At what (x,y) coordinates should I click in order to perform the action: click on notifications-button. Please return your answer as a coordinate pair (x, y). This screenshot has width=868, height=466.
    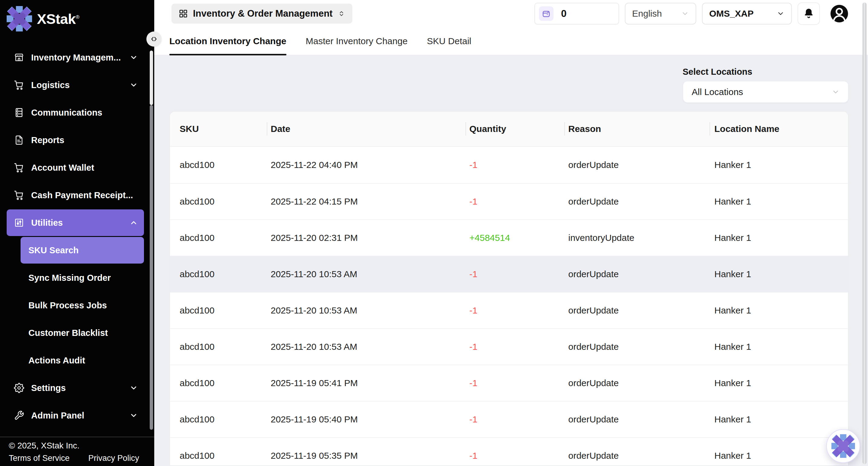
    Looking at the image, I should click on (809, 13).